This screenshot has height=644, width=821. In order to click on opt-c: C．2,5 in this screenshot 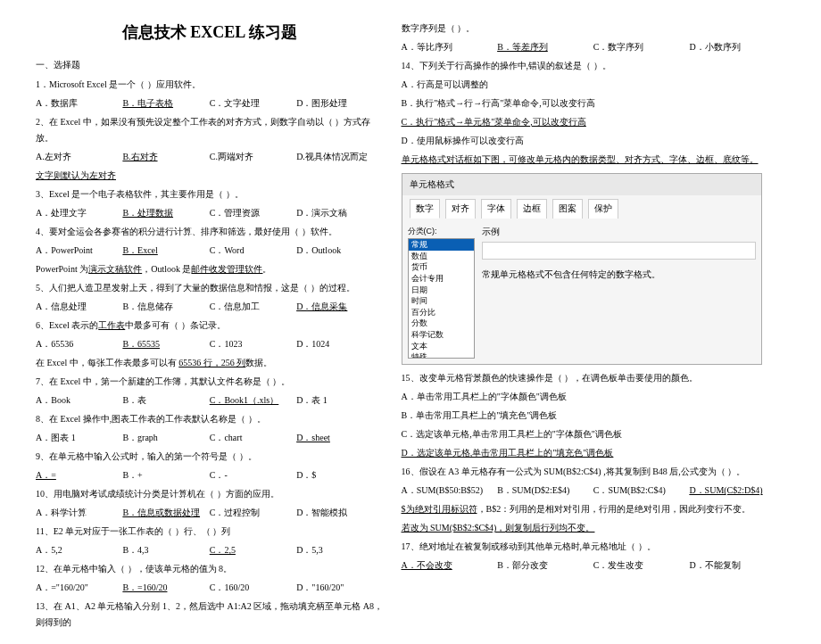, I will do `click(253, 550)`.